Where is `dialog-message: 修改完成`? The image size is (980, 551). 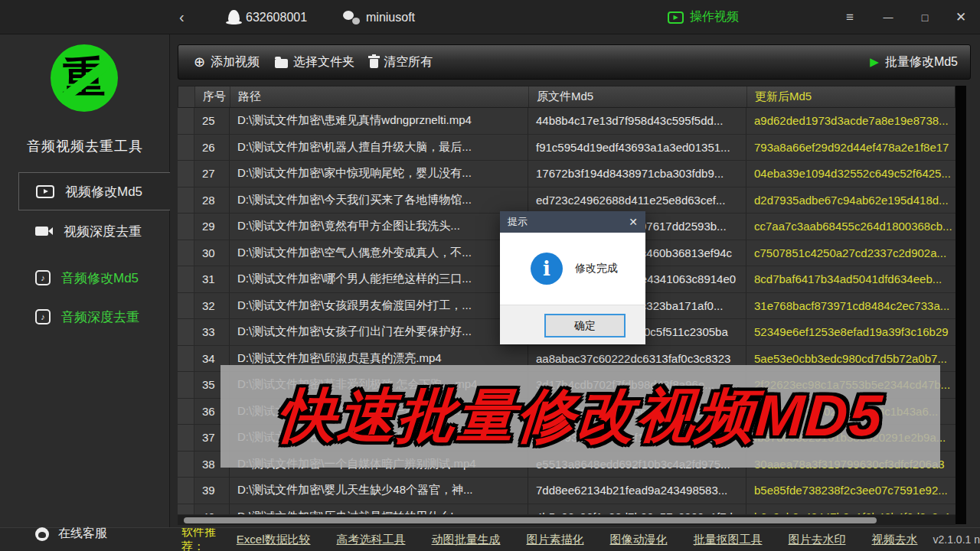 dialog-message: 修改完成 is located at coordinates (596, 269).